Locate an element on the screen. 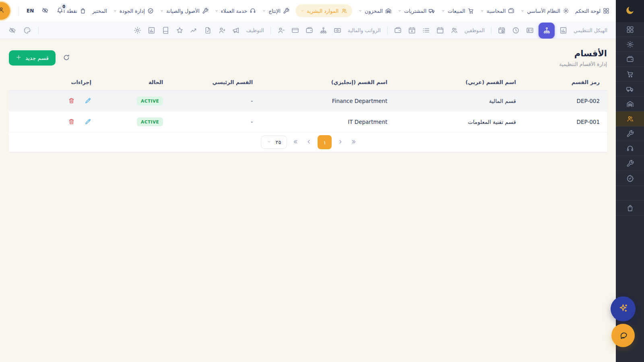  table-header-row: رمز القسماسم القسم (عربي)اسم القسم (إنجل… is located at coordinates (308, 82).